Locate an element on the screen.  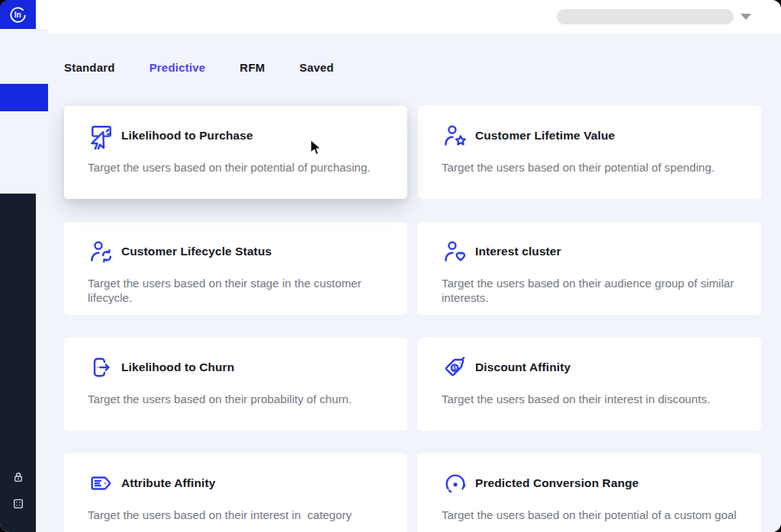
person-star-icon is located at coordinates (455, 136).